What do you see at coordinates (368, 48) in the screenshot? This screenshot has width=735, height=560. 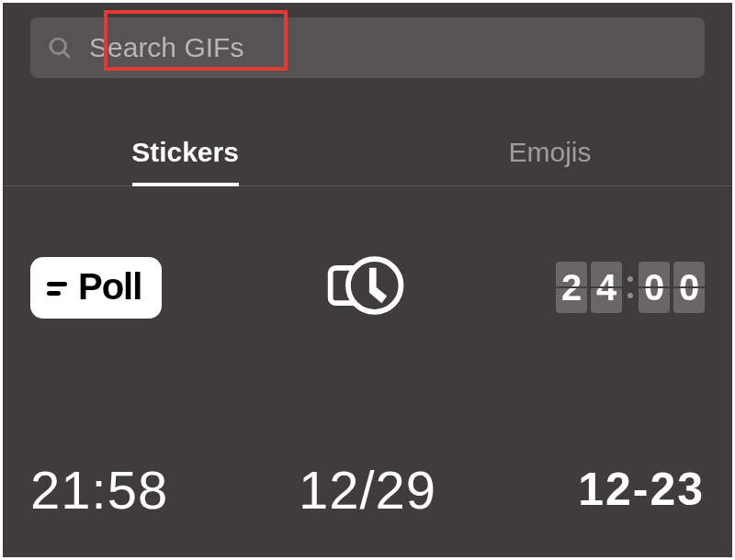 I see `search-bar` at bounding box center [368, 48].